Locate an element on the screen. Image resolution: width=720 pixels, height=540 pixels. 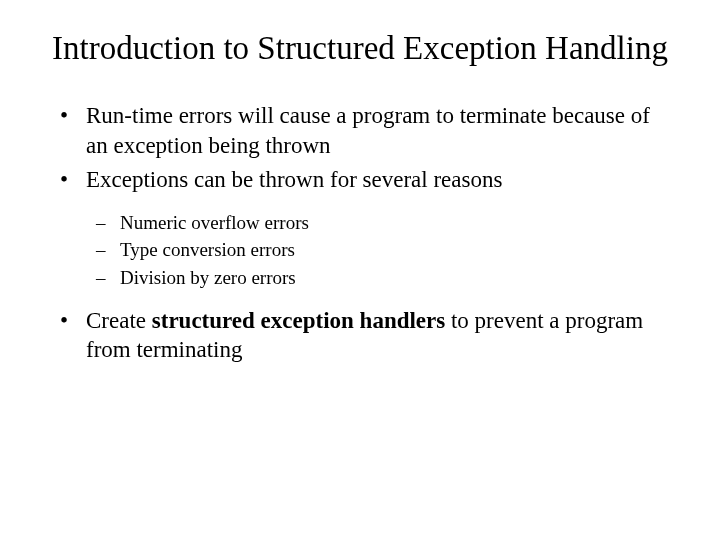
bullet-item: Run-time errors will cause a program to … is located at coordinates (360, 131).